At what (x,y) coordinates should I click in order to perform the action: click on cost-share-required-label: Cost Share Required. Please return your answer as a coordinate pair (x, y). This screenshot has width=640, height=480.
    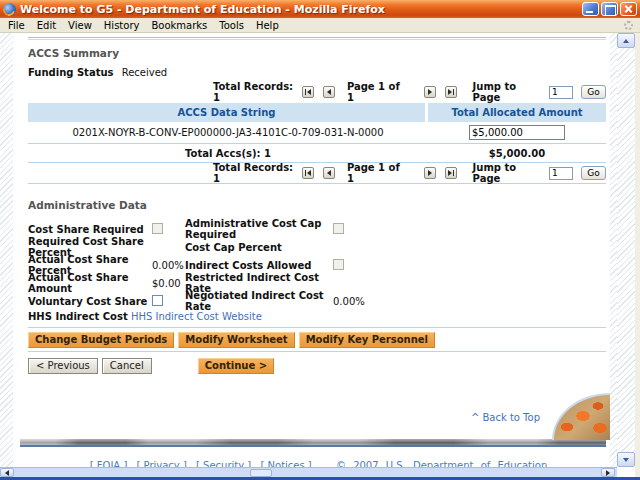
    Looking at the image, I should click on (90, 230).